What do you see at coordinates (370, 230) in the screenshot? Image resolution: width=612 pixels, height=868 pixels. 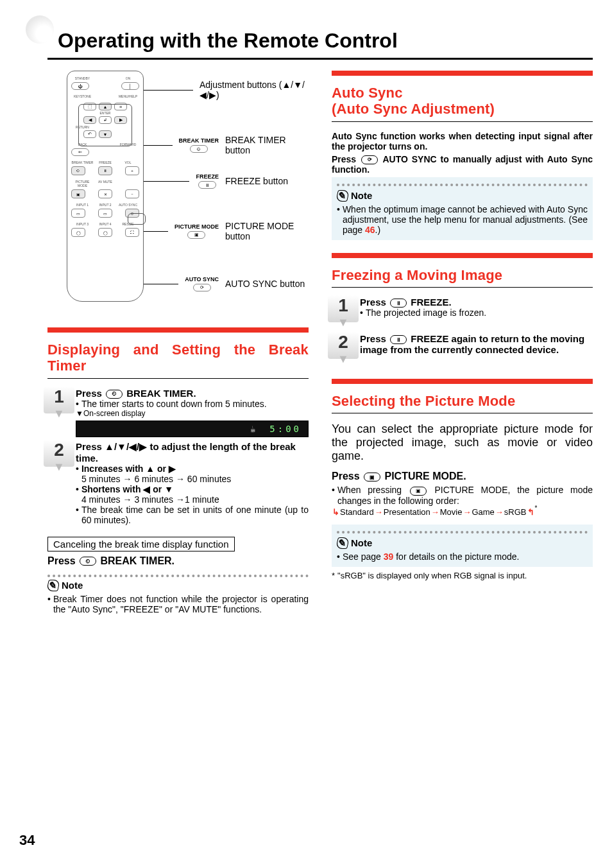 I see `page-link-46: 46` at bounding box center [370, 230].